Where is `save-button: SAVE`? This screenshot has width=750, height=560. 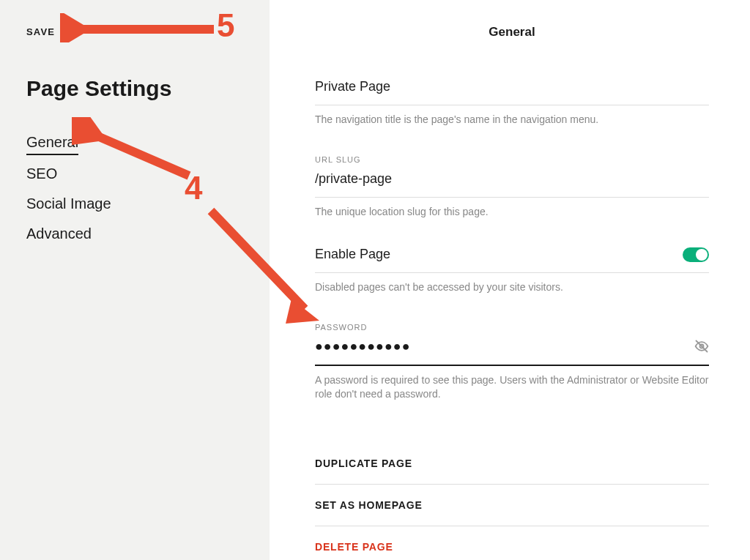 save-button: SAVE is located at coordinates (41, 32).